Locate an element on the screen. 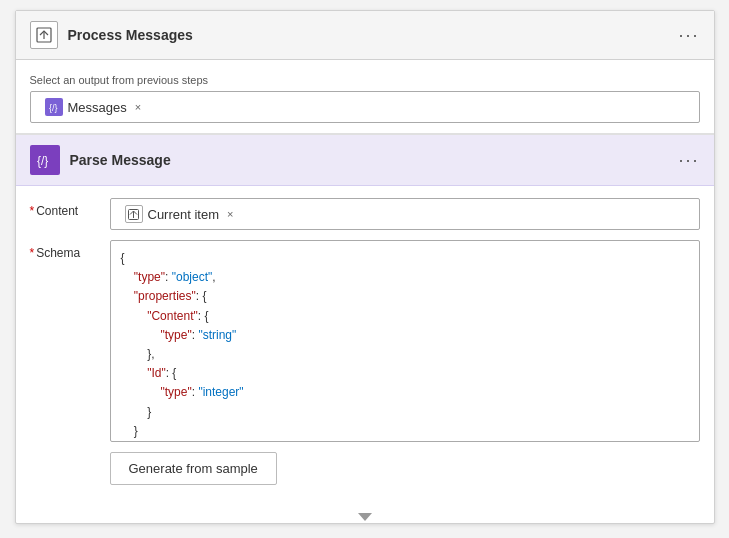  content-row: *Content Current item is located at coordinates (365, 214).